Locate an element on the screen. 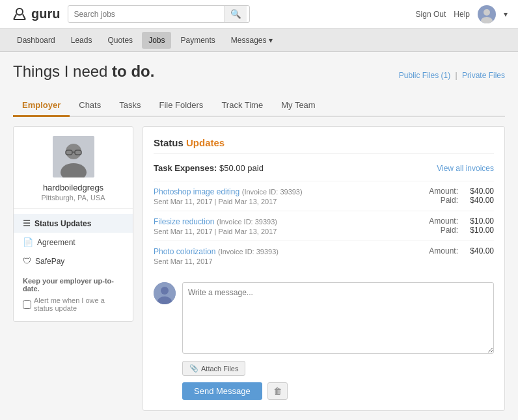 The width and height of the screenshot is (518, 420). sidebar-item-agreement: 📄 Agreement is located at coordinates (73, 242).